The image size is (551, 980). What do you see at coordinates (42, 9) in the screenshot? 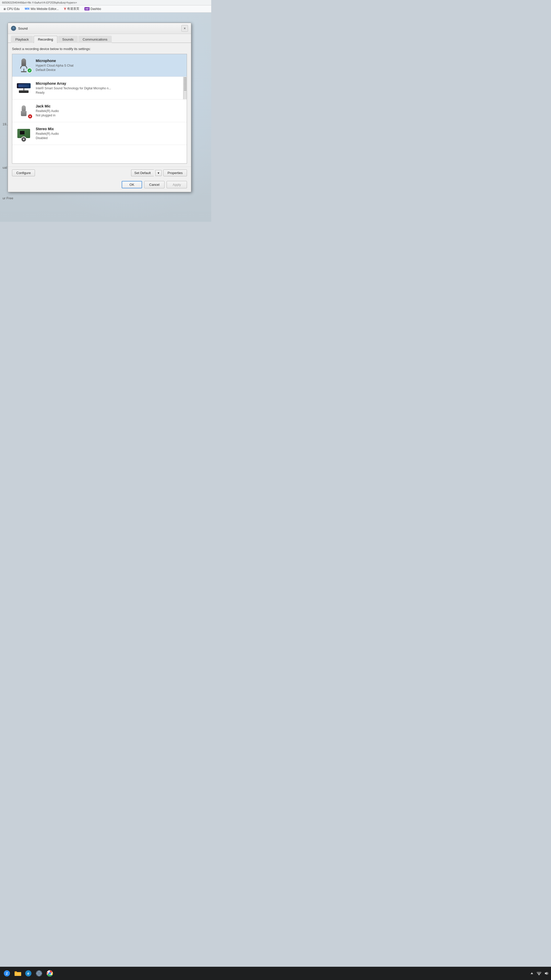
I see `bookmark-wix: WIX Wix Website Editor...` at bounding box center [42, 9].